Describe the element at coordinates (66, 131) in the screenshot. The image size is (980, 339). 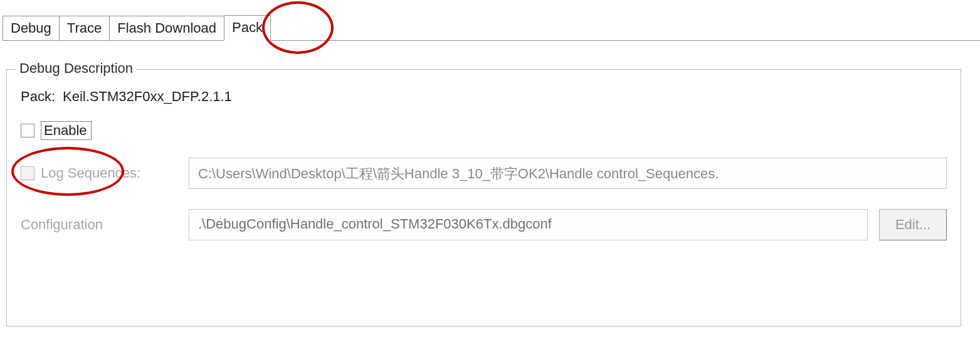
I see `enable-label: Enable` at that location.